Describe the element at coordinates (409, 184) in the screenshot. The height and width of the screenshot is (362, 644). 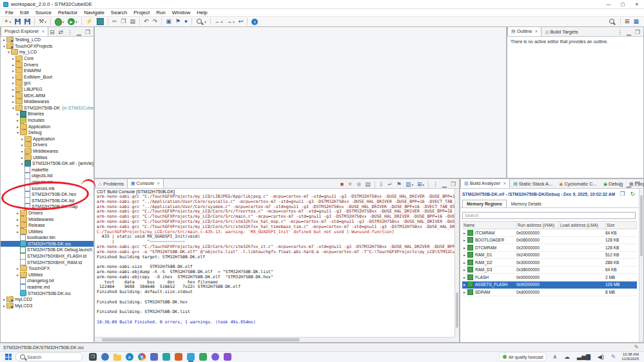
I see `display-selected-console-icon: ▥▾` at that location.